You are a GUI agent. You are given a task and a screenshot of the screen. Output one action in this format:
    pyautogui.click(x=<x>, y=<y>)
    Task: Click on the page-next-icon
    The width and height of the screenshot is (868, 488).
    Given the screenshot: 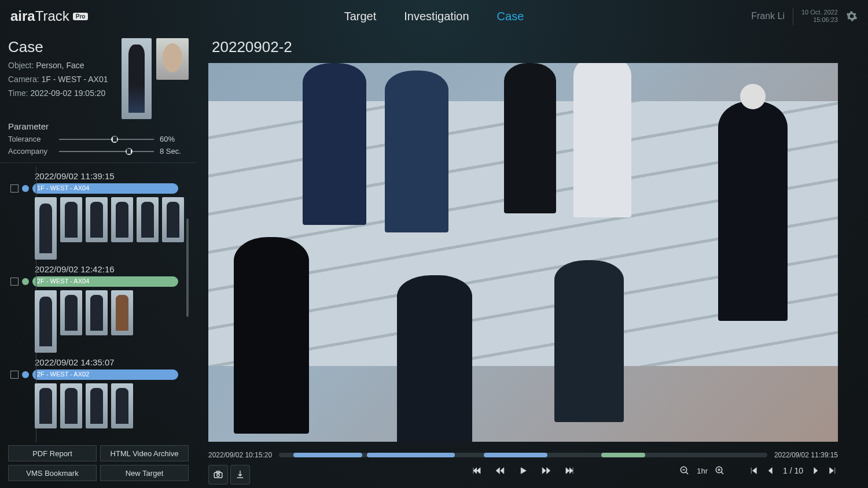 What is the action you would take?
    pyautogui.click(x=815, y=471)
    